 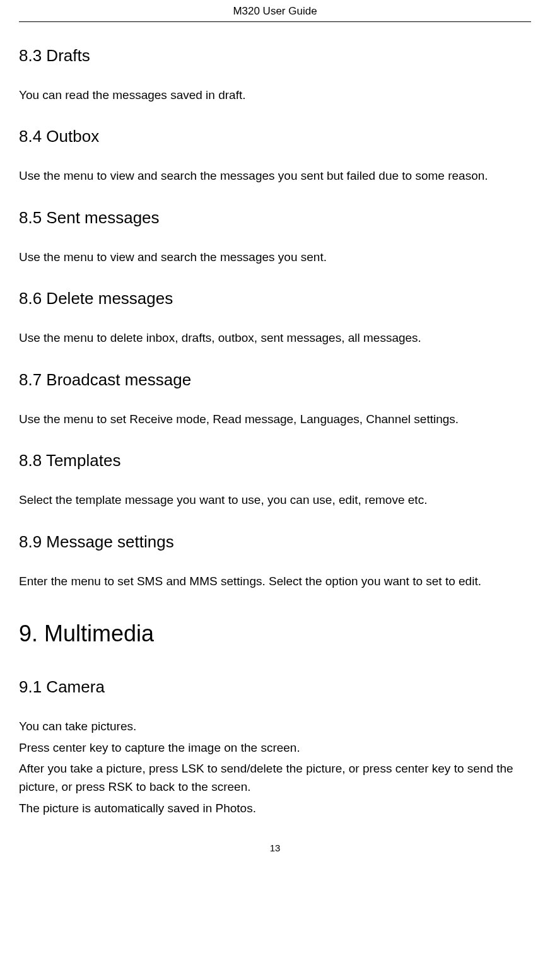 What do you see at coordinates (275, 748) in the screenshot?
I see `body-9-1-line2: Press center key to capture the image on…` at bounding box center [275, 748].